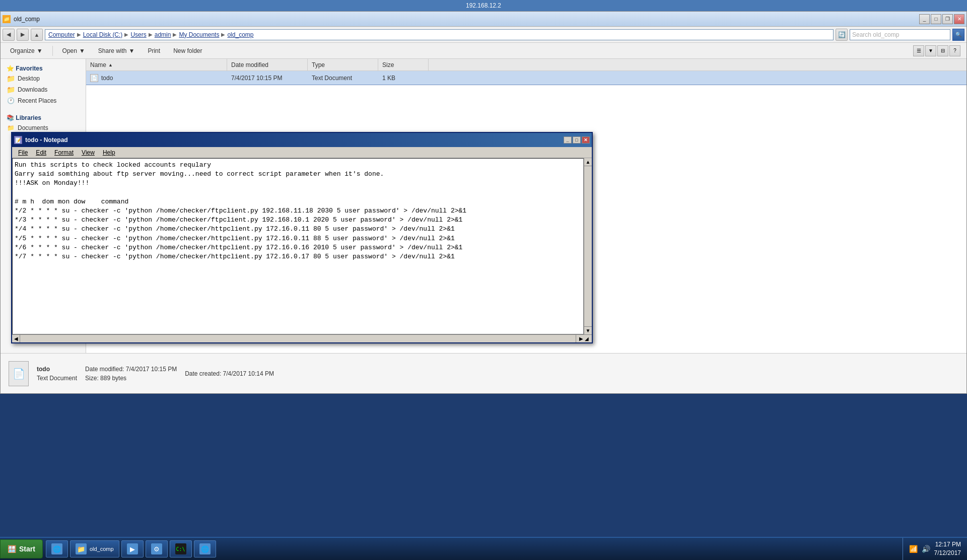 The image size is (967, 560). What do you see at coordinates (935, 549) in the screenshot?
I see `system-tray: 📶 🔊 12:17 PM 7/12/2017` at bounding box center [935, 549].